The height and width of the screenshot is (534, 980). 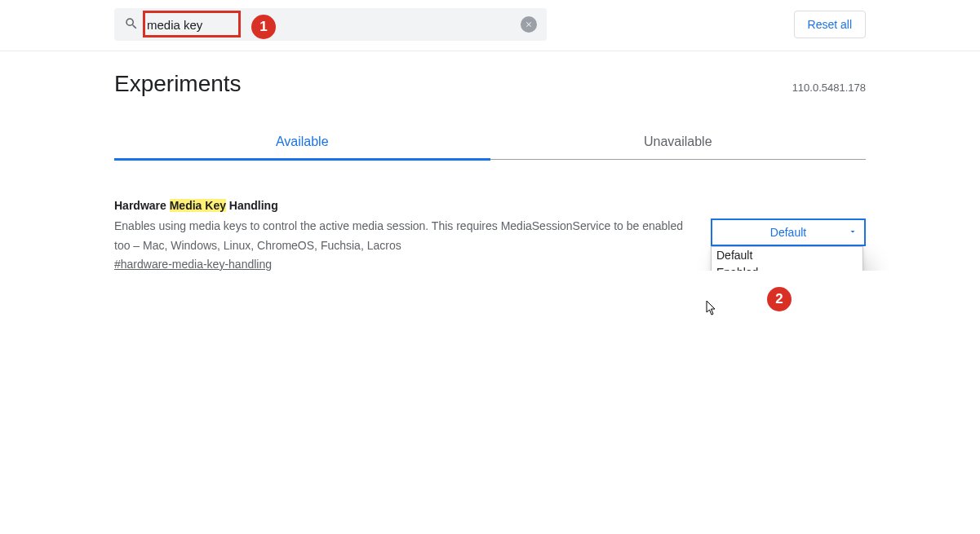 What do you see at coordinates (413, 235) in the screenshot?
I see `flag-text: Hardware Media Key Handling Enables usin…` at bounding box center [413, 235].